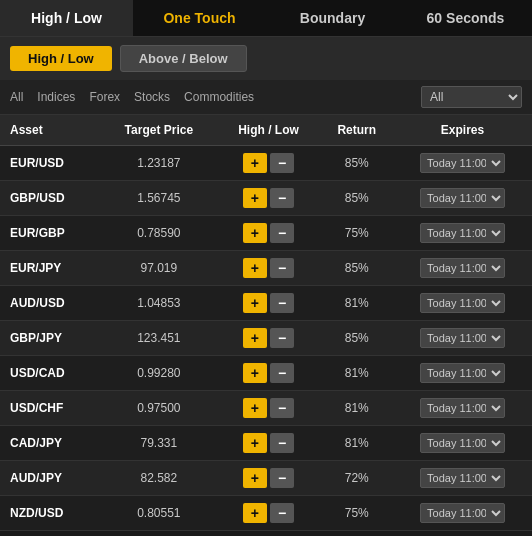  I want to click on cell-price: 0.78590, so click(158, 234).